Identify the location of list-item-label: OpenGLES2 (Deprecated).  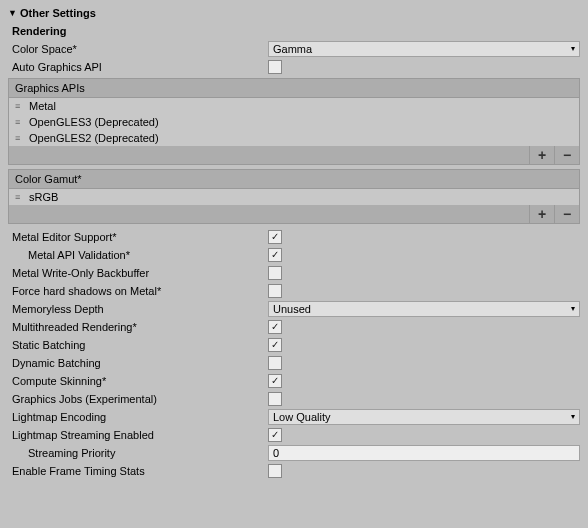
(94, 138).